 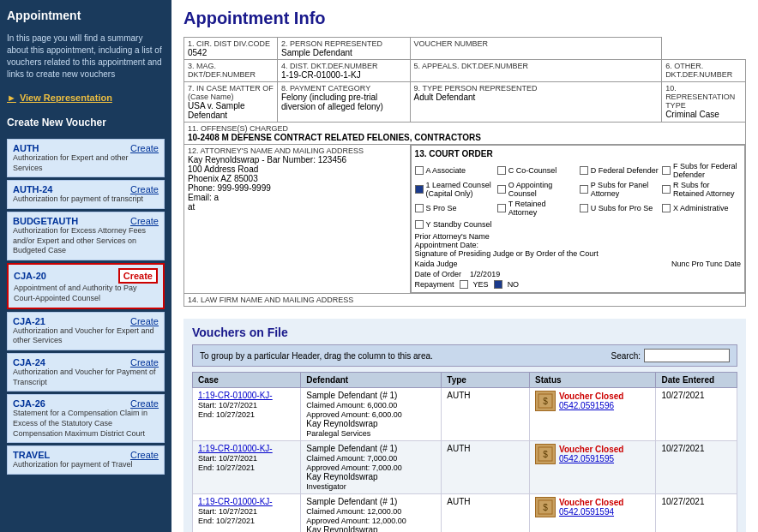 I want to click on court-order-cb-label: U Subs for Pro Se, so click(x=623, y=208).